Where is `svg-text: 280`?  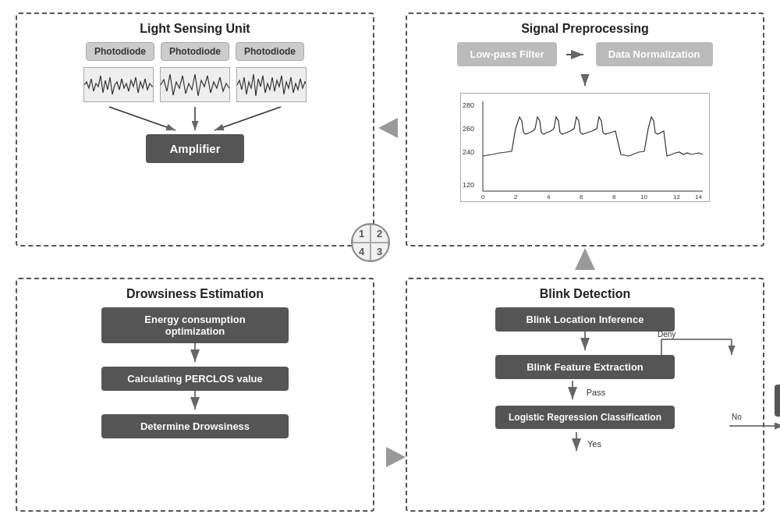 svg-text: 280 is located at coordinates (468, 105).